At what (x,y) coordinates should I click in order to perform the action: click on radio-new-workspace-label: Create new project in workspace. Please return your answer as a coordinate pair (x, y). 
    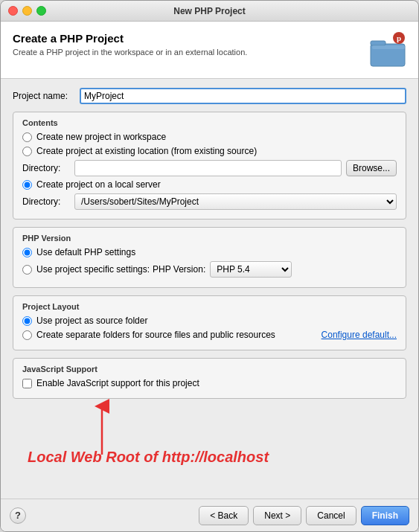
    Looking at the image, I should click on (101, 137).